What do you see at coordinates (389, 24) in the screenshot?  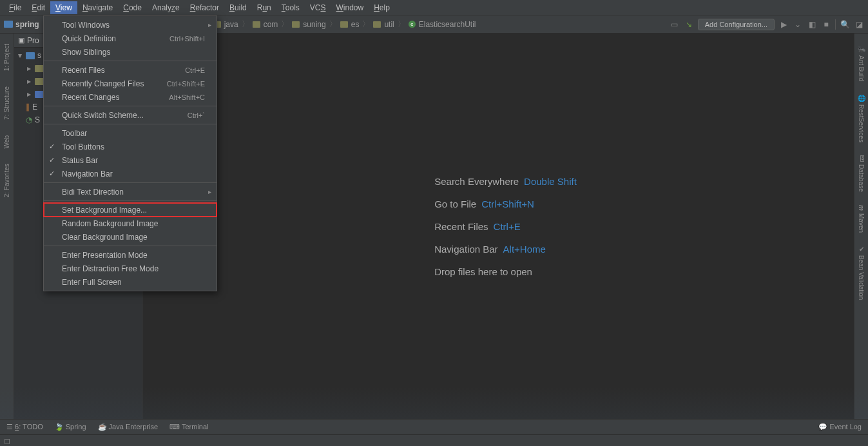 I see `breadcrumb-seg: util` at bounding box center [389, 24].